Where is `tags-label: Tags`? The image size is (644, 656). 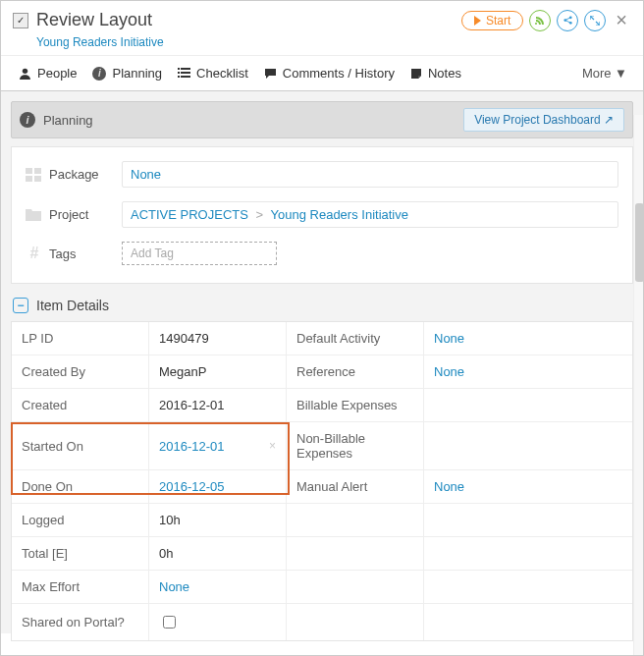
tags-label: Tags is located at coordinates (85, 253).